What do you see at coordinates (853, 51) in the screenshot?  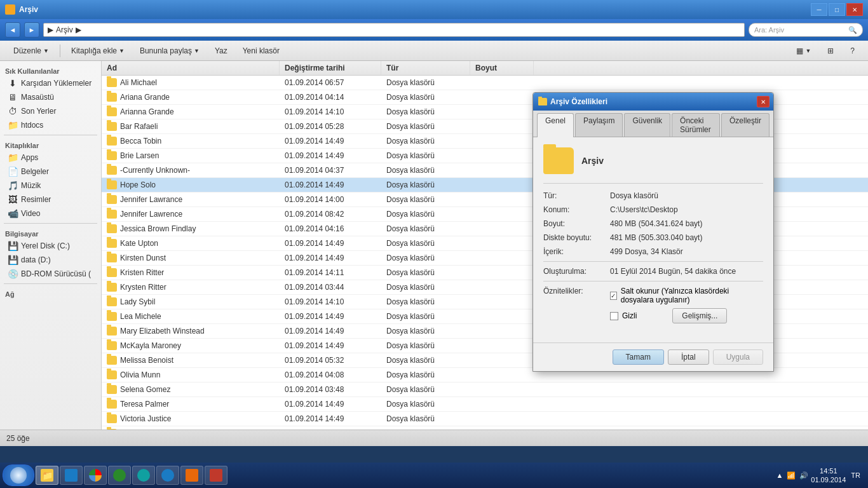 I see `help-button: ?` at bounding box center [853, 51].